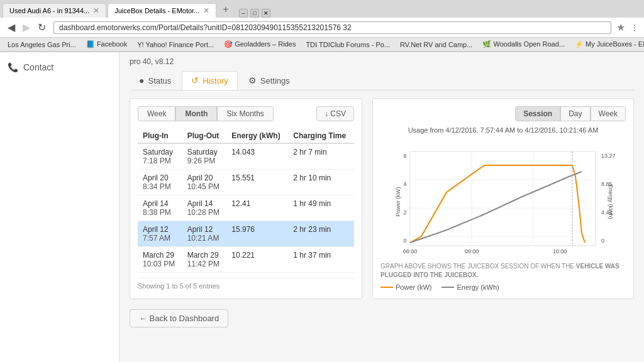  What do you see at coordinates (59, 67) in the screenshot?
I see `sidebar-contact: 📞 Contact` at bounding box center [59, 67].